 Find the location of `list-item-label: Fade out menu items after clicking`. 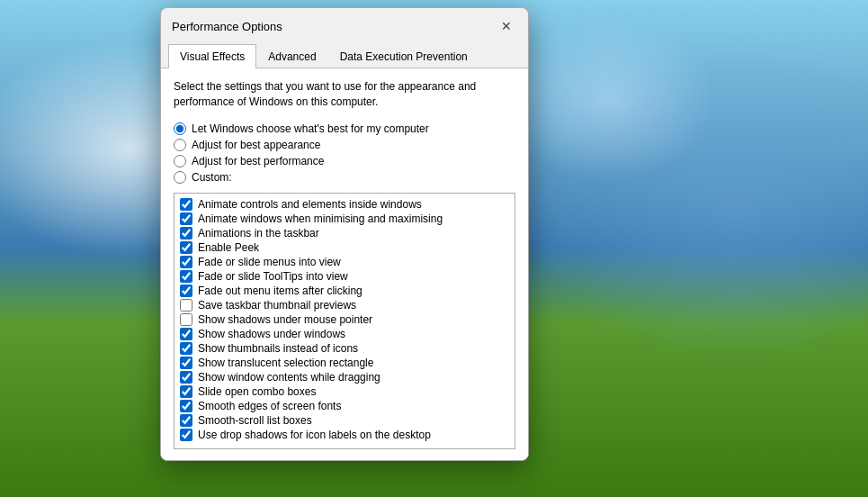

list-item-label: Fade out menu items after clicking is located at coordinates (281, 291).